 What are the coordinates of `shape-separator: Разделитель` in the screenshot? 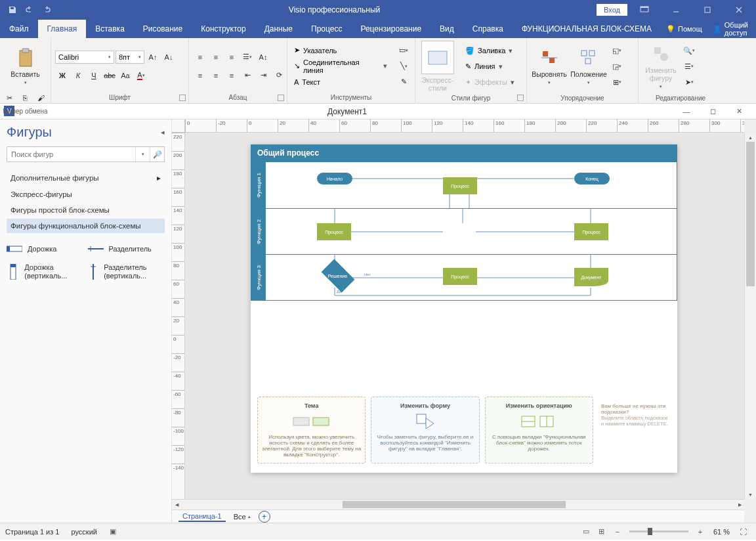 It's located at (127, 249).